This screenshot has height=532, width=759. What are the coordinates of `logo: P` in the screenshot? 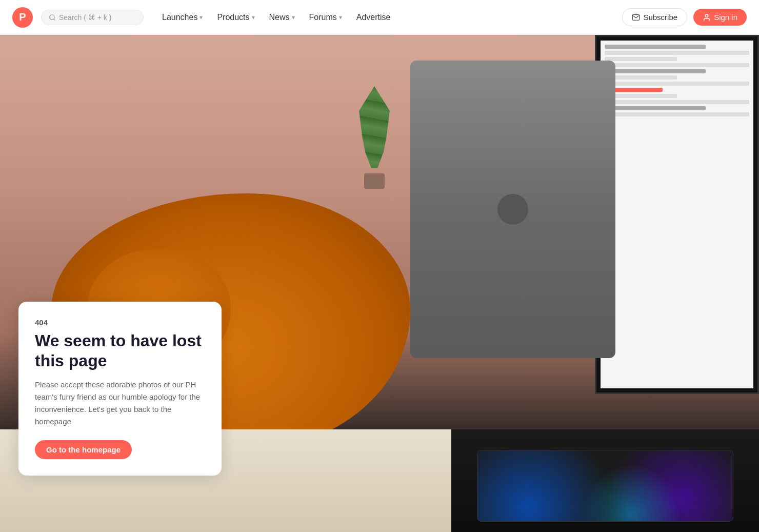 It's located at (23, 17).